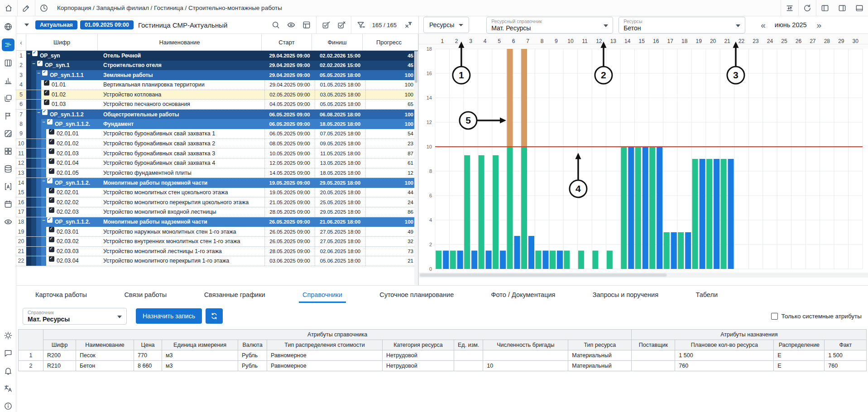 The width and height of the screenshot is (868, 412). Describe the element at coordinates (217, 85) in the screenshot. I see `table-row: 401.01Вертикальная планировка территории…` at that location.